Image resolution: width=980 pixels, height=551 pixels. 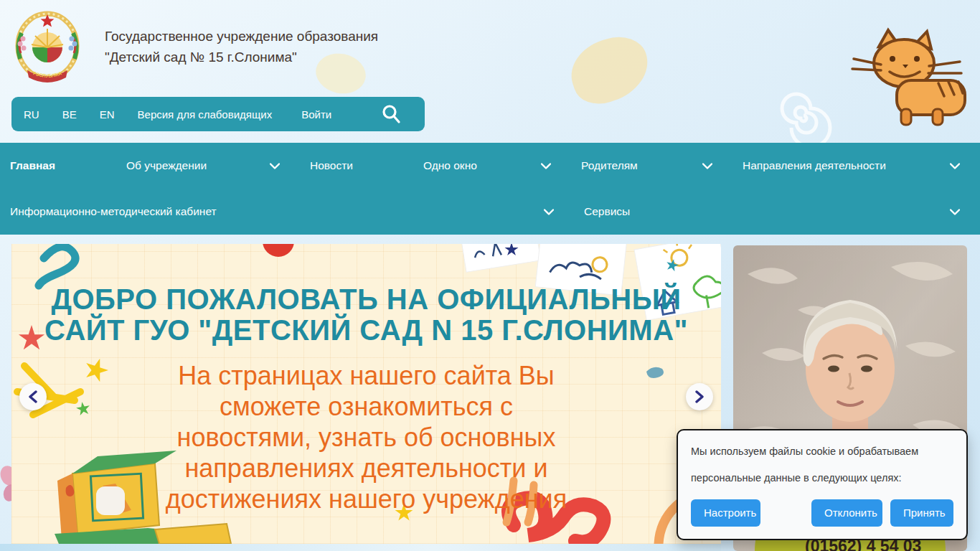 What do you see at coordinates (777, 212) in the screenshot?
I see `nav-item-services: Сервисы` at bounding box center [777, 212].